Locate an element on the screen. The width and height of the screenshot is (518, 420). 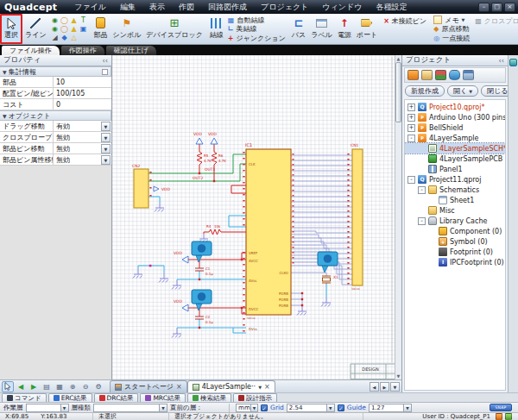
menu-project: プロジェクト is located at coordinates (285, 7).